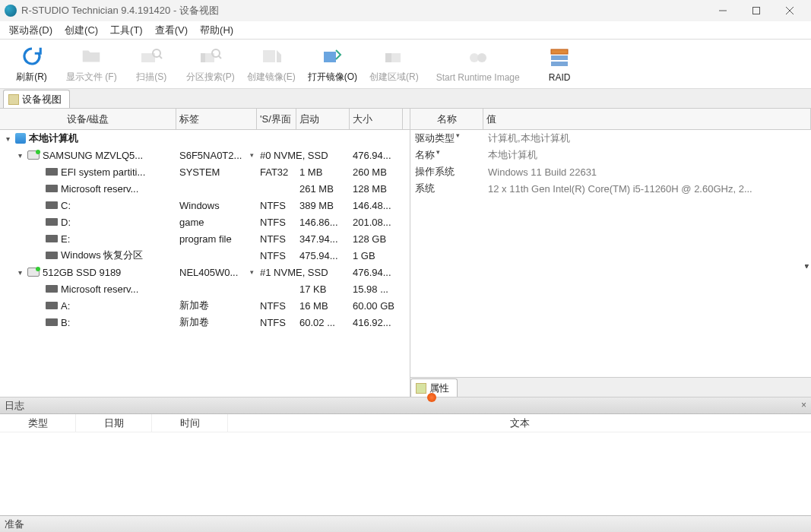  What do you see at coordinates (205, 255) in the screenshot?
I see `tree-partition: Windows 恢复分区▾ NTFS 475.94... 1 GB` at bounding box center [205, 255].